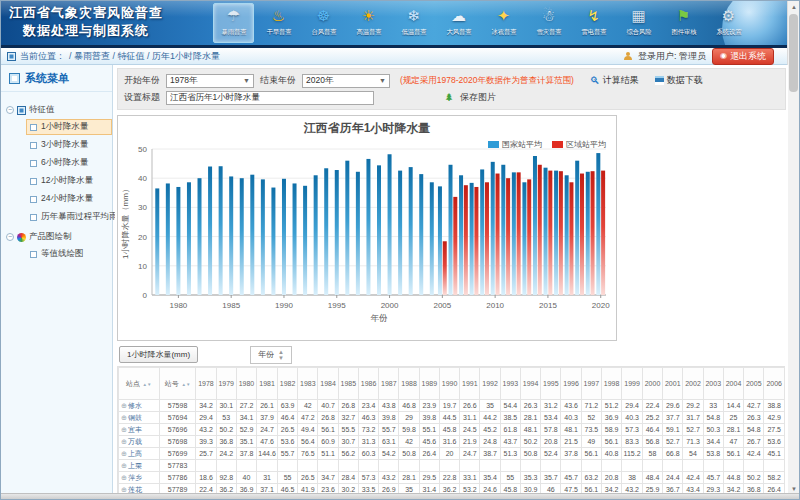 The image size is (800, 500). Describe the element at coordinates (348, 384) in the screenshot. I see `column-header-year-1985: 1985` at that location.